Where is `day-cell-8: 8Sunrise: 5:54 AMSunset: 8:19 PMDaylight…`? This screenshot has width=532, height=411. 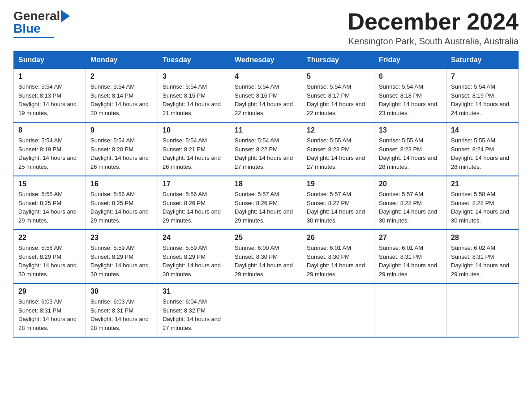 day-cell-8: 8Sunrise: 5:54 AMSunset: 8:19 PMDaylight… is located at coordinates (50, 149).